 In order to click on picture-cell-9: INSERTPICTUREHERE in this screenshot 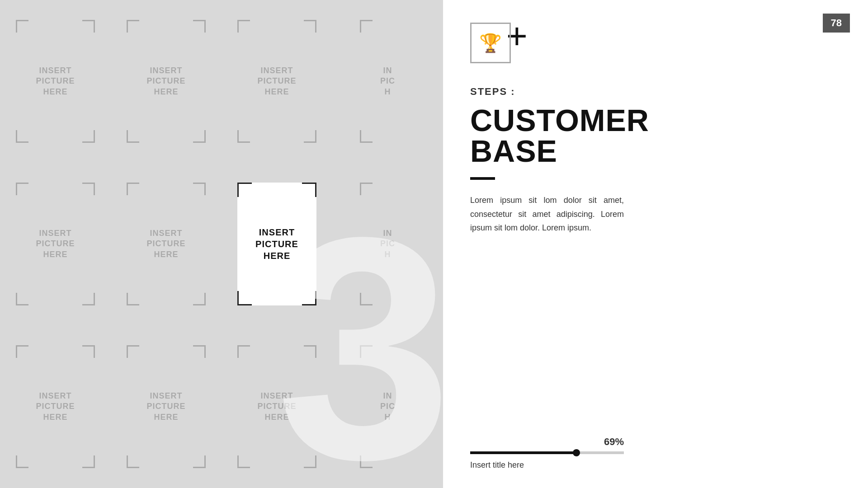, I will do `click(166, 407)`.